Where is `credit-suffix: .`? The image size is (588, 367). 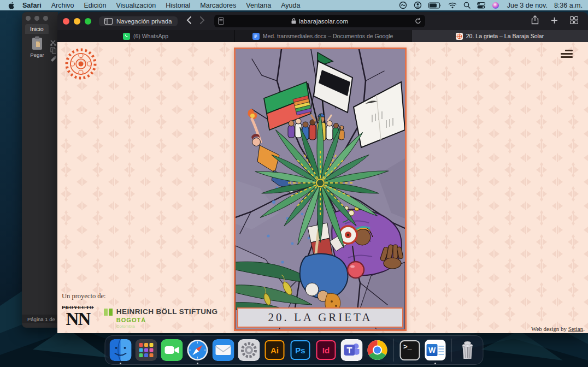 credit-suffix: . is located at coordinates (584, 329).